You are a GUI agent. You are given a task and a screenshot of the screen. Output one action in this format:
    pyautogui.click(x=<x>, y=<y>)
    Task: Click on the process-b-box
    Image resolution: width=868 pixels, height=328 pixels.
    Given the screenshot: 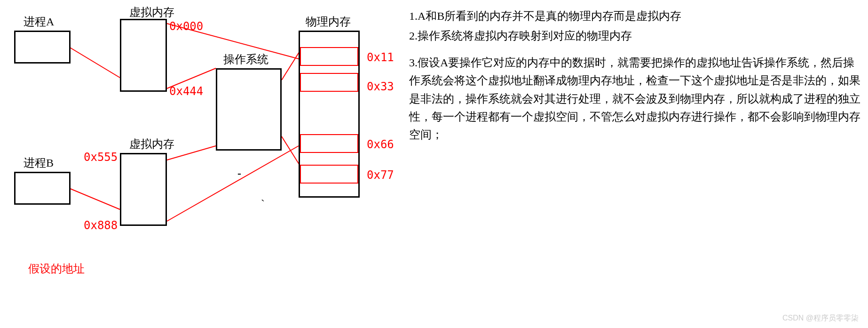 What is the action you would take?
    pyautogui.click(x=42, y=188)
    